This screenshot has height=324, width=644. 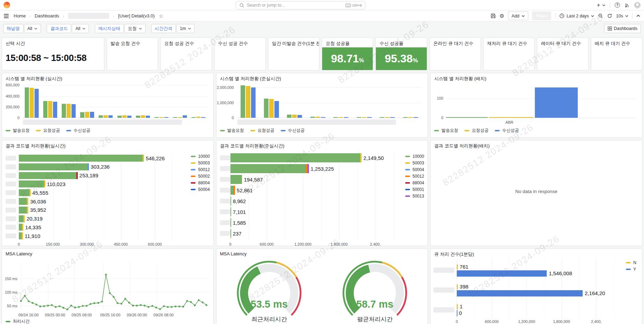 I want to click on stat-unit: %, so click(x=416, y=61).